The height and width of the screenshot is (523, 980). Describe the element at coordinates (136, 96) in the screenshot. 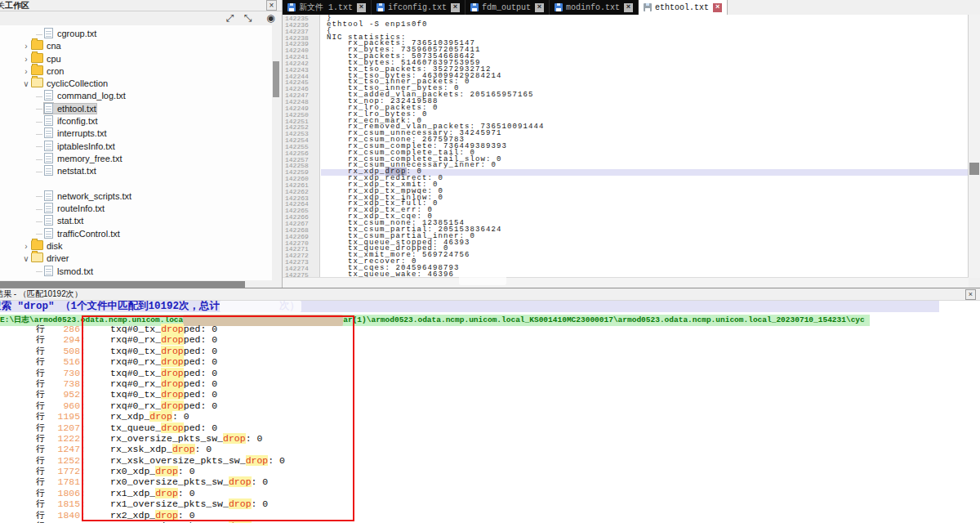

I see `tree-item: command_log.txt` at that location.